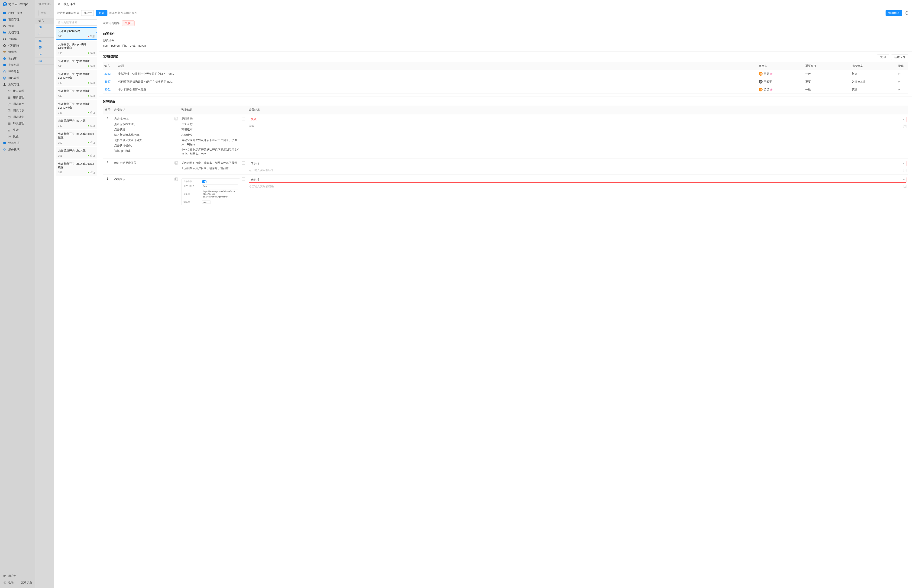 The image size is (912, 588). Describe the element at coordinates (76, 151) in the screenshot. I see `case-title: 允许登录开关-php构建` at that location.